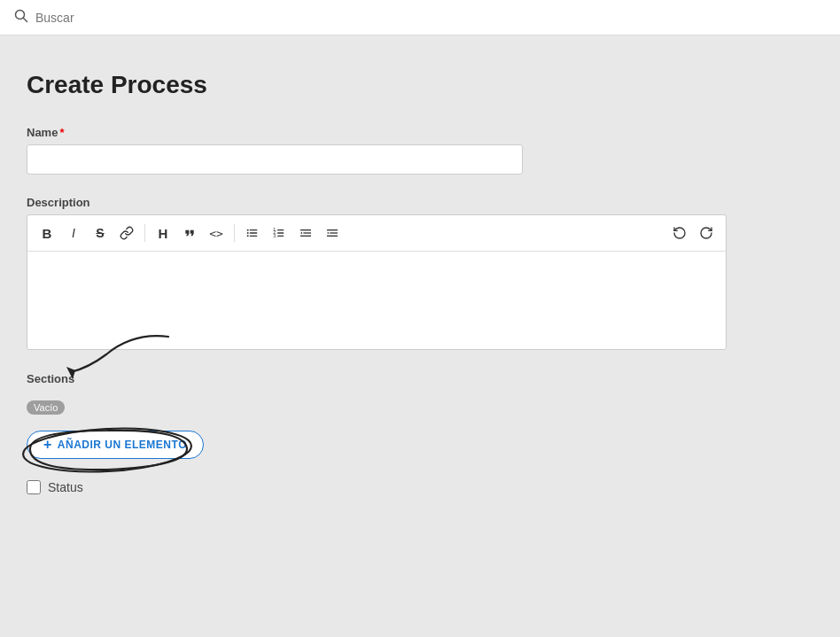  I want to click on link-button, so click(127, 233).